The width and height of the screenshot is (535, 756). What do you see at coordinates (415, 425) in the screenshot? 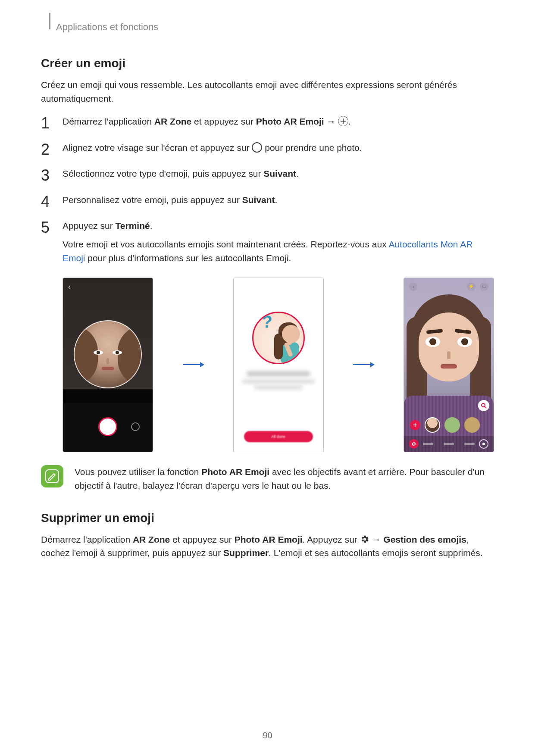
I see `add-avatar-button: +` at bounding box center [415, 425].